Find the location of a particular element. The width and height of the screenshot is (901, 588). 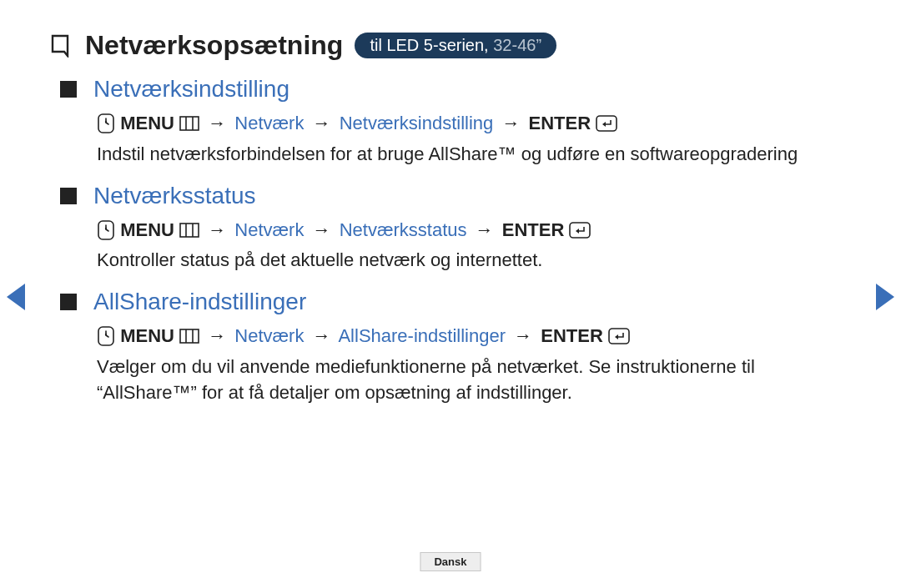

path-part: Netværksindstilling is located at coordinates (417, 123).